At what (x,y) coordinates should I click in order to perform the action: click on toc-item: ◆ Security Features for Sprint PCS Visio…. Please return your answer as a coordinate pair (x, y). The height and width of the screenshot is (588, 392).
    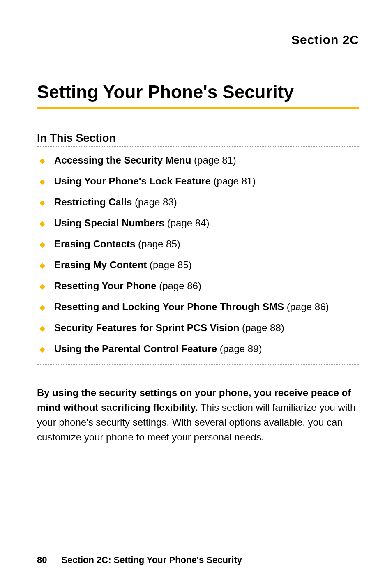
    Looking at the image, I should click on (198, 328).